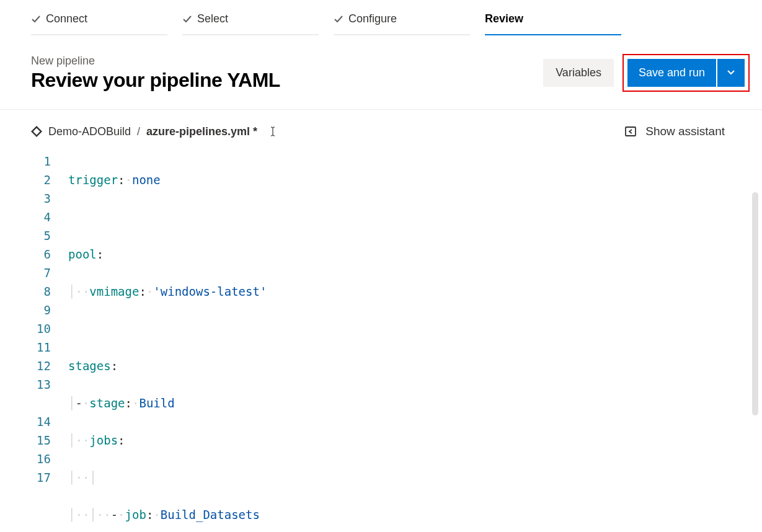 Image resolution: width=762 pixels, height=532 pixels. What do you see at coordinates (373, 19) in the screenshot?
I see `tab-label: Configure` at bounding box center [373, 19].